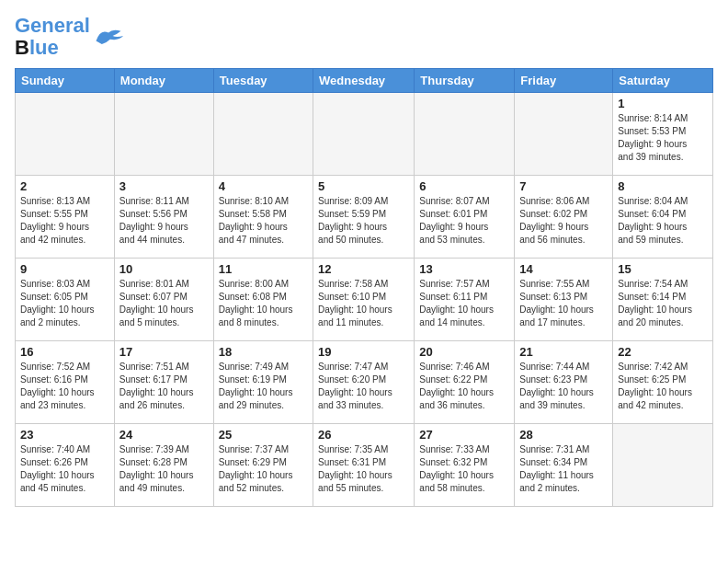 Image resolution: width=728 pixels, height=563 pixels. I want to click on day-cell: 28Sunrise: 7:31 AM Sunset: 6:34 PM Dayli…, so click(564, 465).